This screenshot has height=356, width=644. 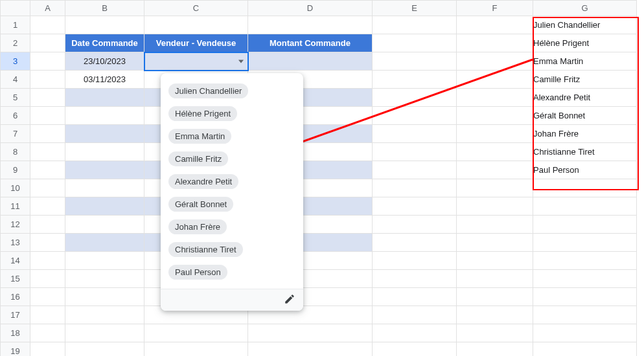 I want to click on cell-B16, so click(x=105, y=297).